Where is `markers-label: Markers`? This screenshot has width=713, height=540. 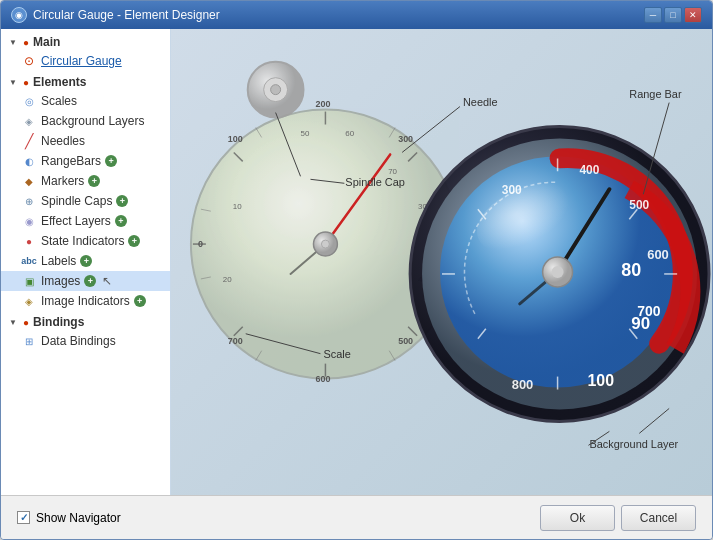
markers-label: Markers is located at coordinates (62, 181).